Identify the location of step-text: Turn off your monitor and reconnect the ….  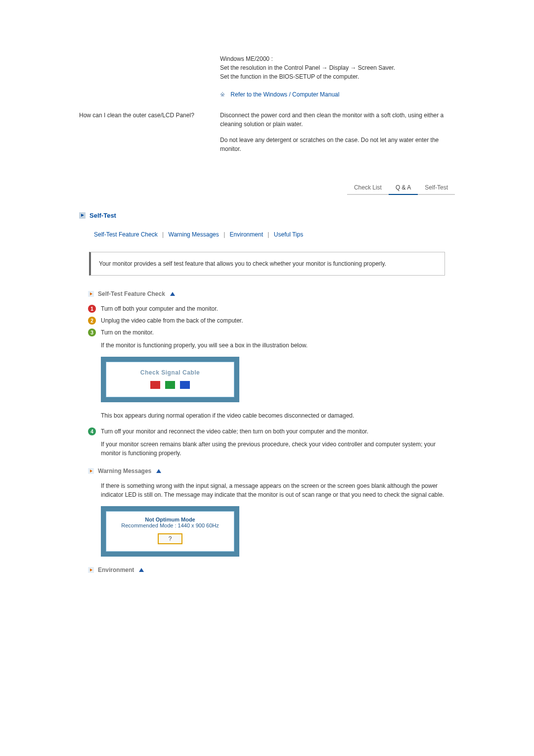
(278, 431).